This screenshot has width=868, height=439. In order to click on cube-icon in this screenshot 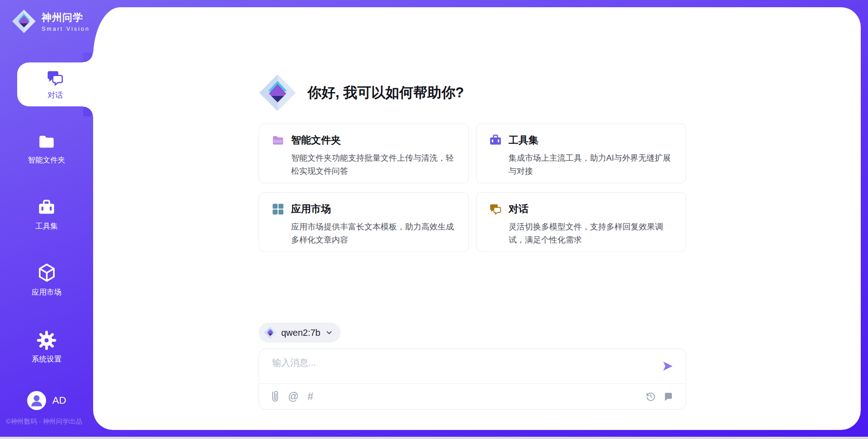, I will do `click(47, 272)`.